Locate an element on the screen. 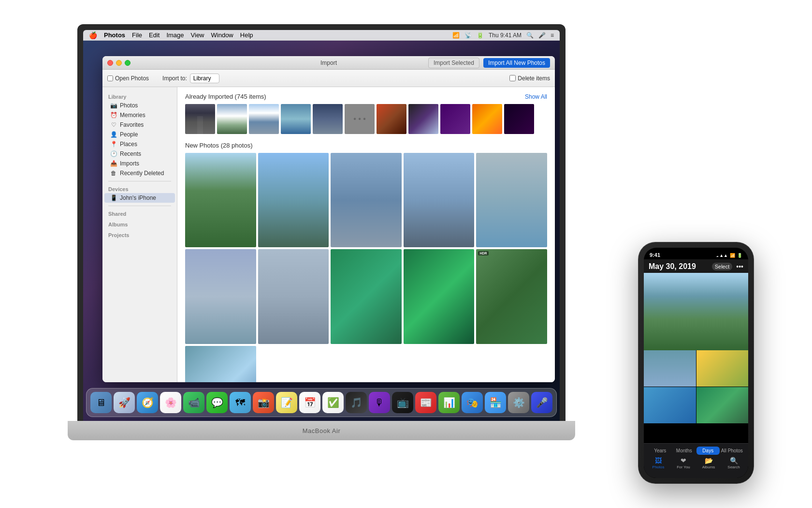 This screenshot has width=812, height=508. dock-facetime: 📹 is located at coordinates (194, 403).